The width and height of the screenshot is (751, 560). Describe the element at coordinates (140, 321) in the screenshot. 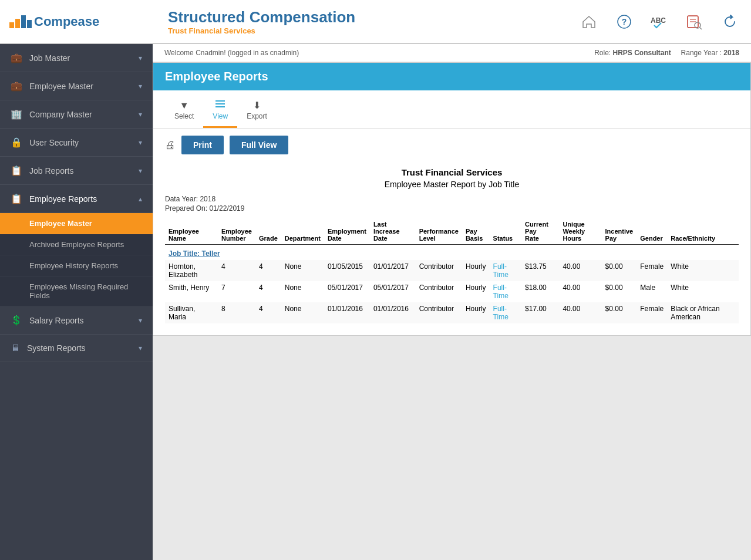

I see `chevron-down-icon-6: ▾` at that location.